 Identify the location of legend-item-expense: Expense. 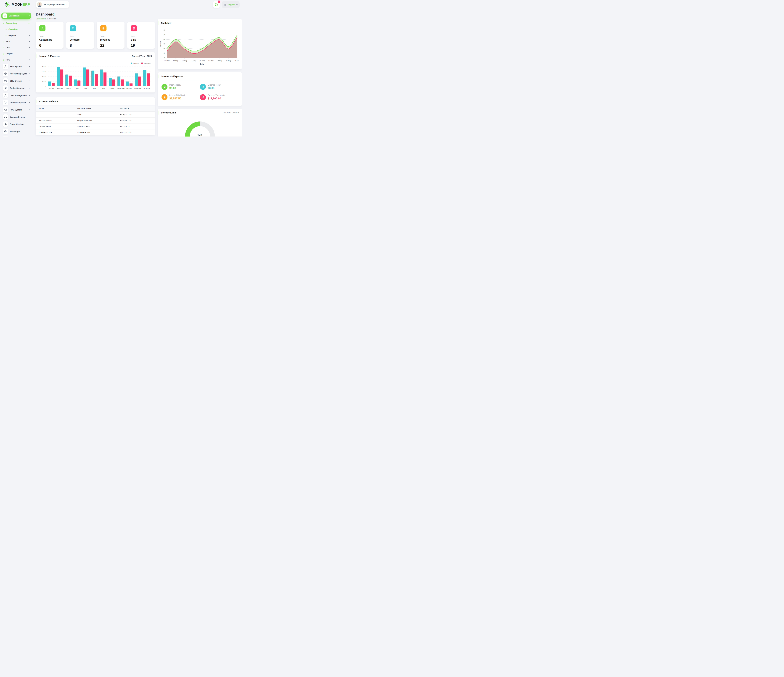
(146, 64).